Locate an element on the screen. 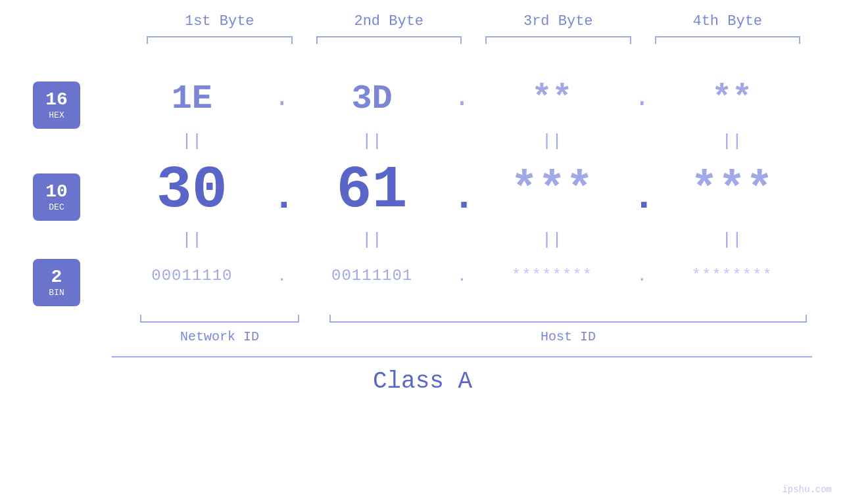 Image resolution: width=845 pixels, height=504 pixels. badge-dec: 10 DEC is located at coordinates (57, 197).